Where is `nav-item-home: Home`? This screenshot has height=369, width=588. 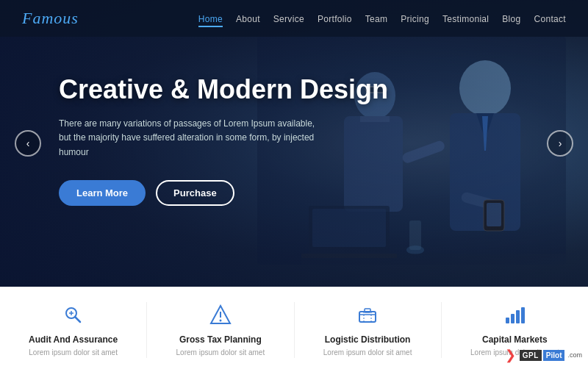 nav-item-home: Home is located at coordinates (210, 18).